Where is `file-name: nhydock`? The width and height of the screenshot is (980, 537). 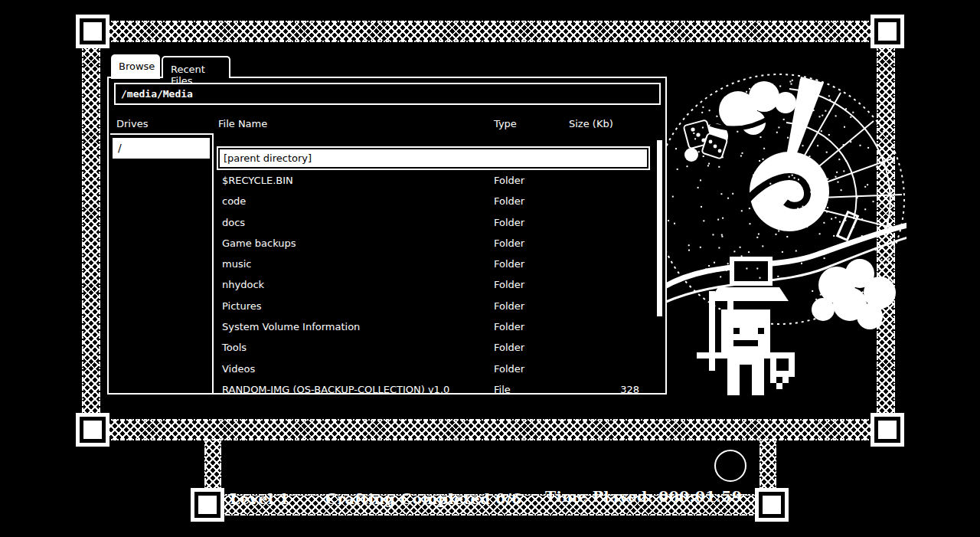 file-name: nhydock is located at coordinates (243, 285).